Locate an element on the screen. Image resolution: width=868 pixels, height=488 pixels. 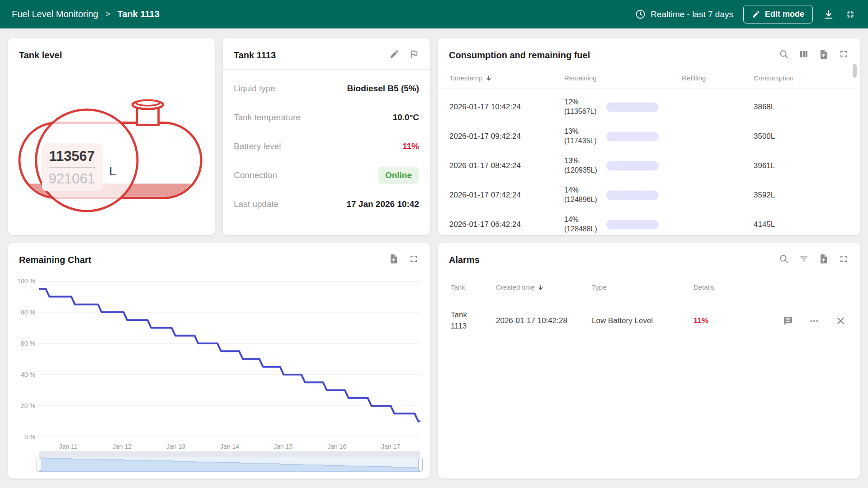
tank-cap is located at coordinates (148, 113).